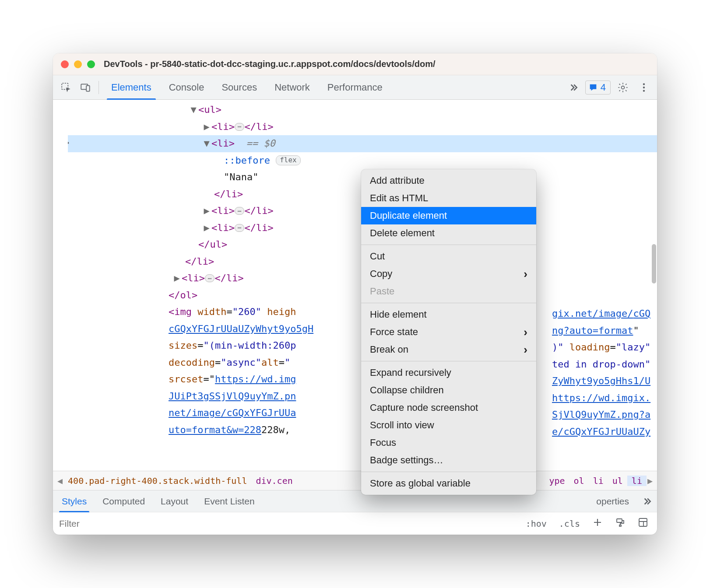 The image size is (710, 588). Describe the element at coordinates (402, 425) in the screenshot. I see `menu-item-label: Scroll into view` at that location.